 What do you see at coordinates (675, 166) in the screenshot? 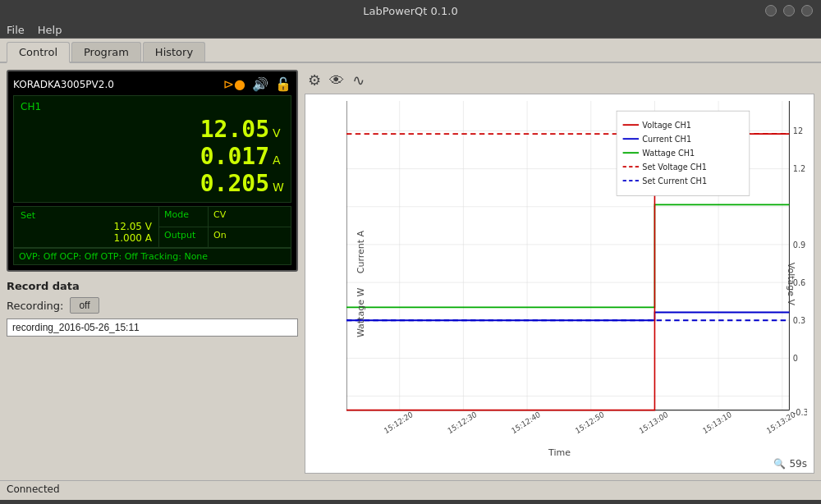
I see `svg-text: Set Voltage CH1` at bounding box center [675, 166].